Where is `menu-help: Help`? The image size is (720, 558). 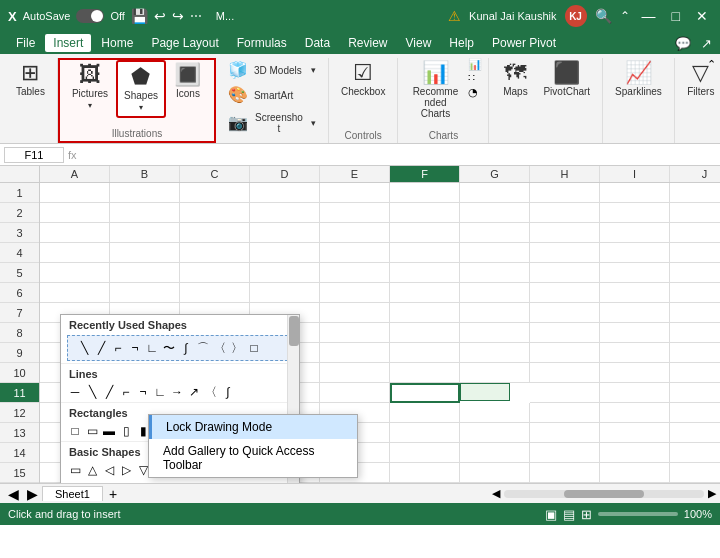 menu-help: Help is located at coordinates (462, 43).